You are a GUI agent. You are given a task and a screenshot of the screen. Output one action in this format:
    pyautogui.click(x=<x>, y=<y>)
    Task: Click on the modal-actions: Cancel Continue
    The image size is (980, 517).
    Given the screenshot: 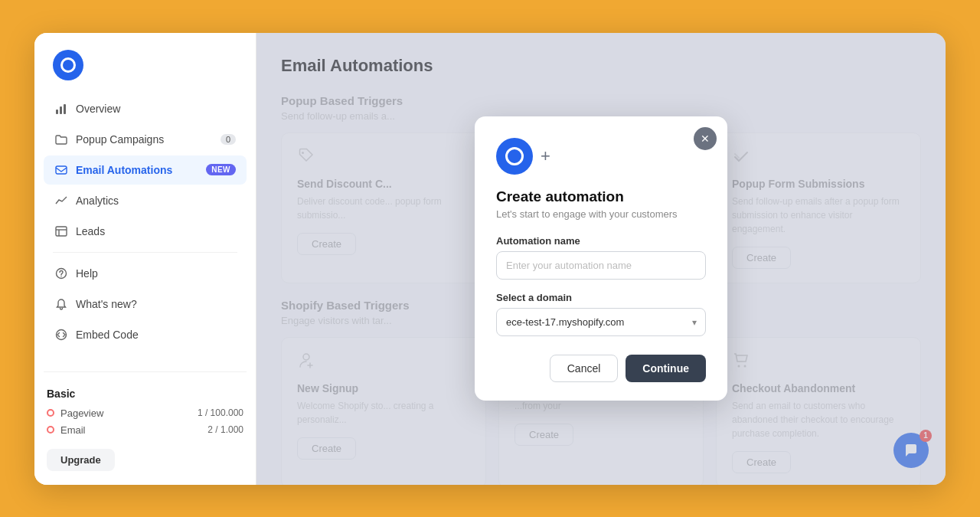 What is the action you would take?
    pyautogui.click(x=601, y=368)
    